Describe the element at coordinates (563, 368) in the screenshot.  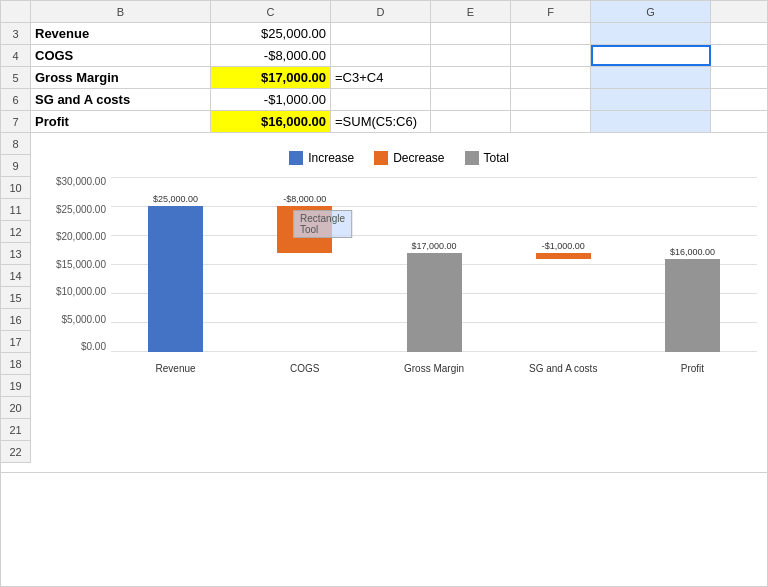
I see `x-axis-label: SG and A costs` at that location.